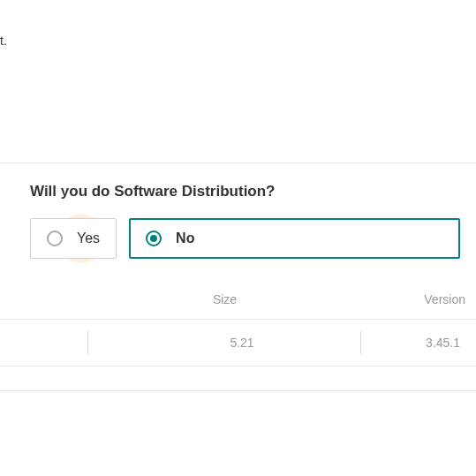 The height and width of the screenshot is (476, 476). Describe the element at coordinates (44, 343) in the screenshot. I see `cell-spacer` at that location.